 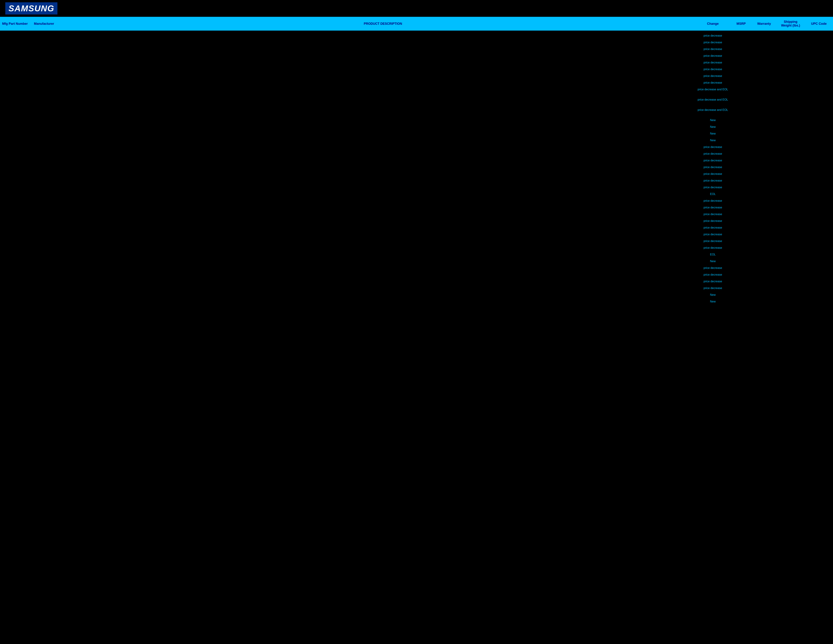 What do you see at coordinates (791, 24) in the screenshot?
I see `header-shipping-weight: Shipping Weight (lbs.)` at bounding box center [791, 24].